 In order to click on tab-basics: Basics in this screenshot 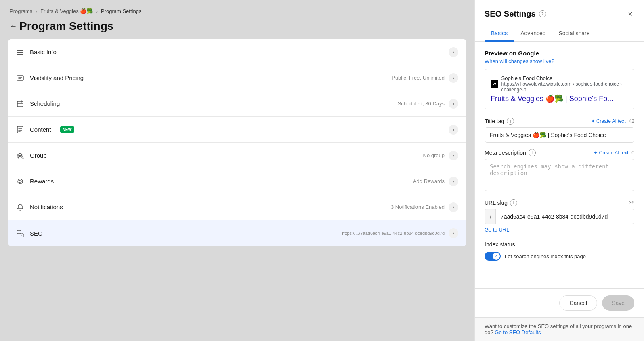, I will do `click(499, 34)`.